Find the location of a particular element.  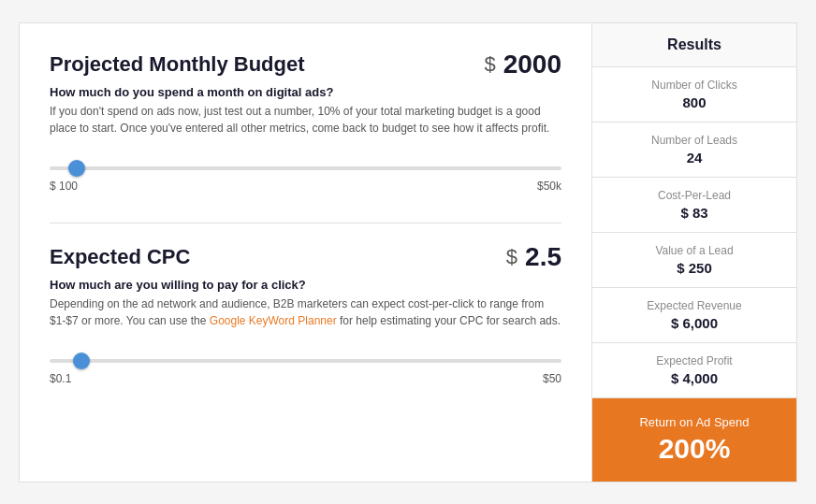

cpc-slider-wrapper: $0.1 $50 is located at coordinates (305, 367).